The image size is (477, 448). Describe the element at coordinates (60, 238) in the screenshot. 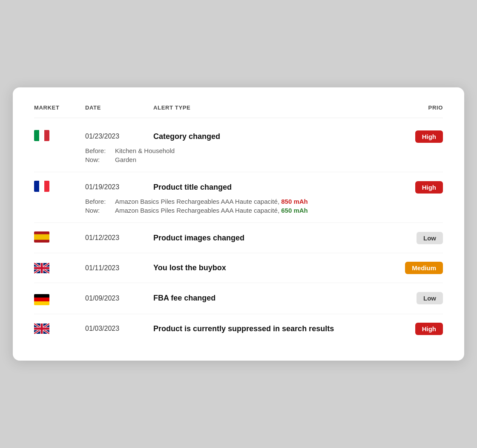

I see `market-flag-spain` at that location.